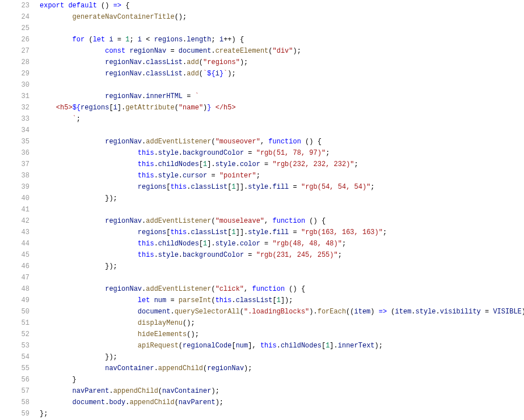 The image size is (524, 420). What do you see at coordinates (164, 74) in the screenshot?
I see `token: classList` at bounding box center [164, 74].